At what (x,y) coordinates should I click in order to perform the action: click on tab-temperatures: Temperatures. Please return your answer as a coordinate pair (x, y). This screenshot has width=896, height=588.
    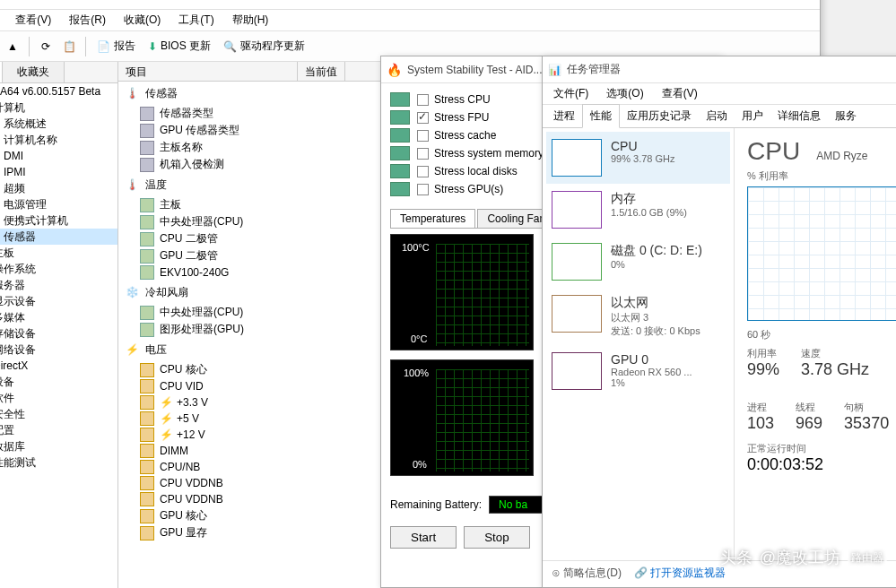
    Looking at the image, I should click on (432, 219).